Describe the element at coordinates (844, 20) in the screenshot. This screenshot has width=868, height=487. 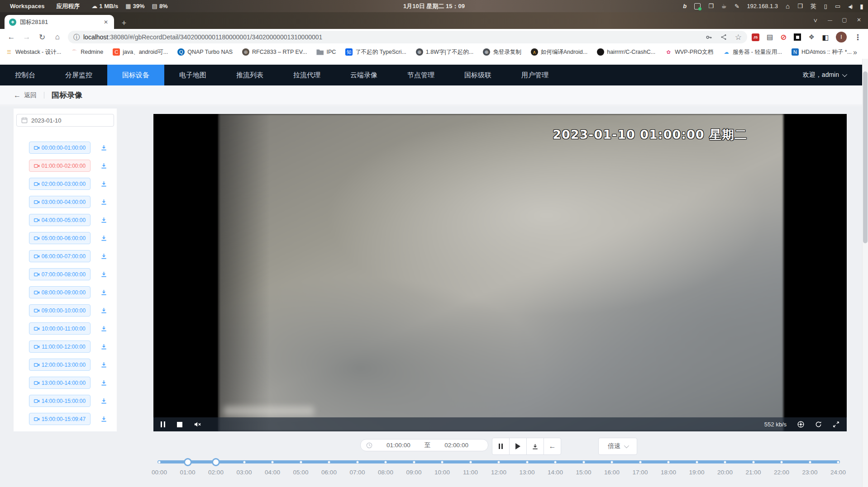
I see `window-maximize-button` at that location.